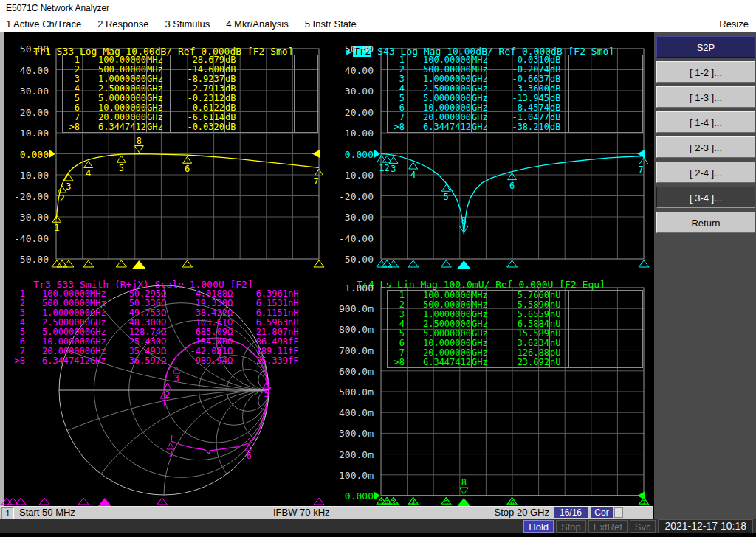 The height and width of the screenshot is (537, 756). What do you see at coordinates (706, 47) in the screenshot?
I see `s2p-button: S2P` at bounding box center [706, 47].